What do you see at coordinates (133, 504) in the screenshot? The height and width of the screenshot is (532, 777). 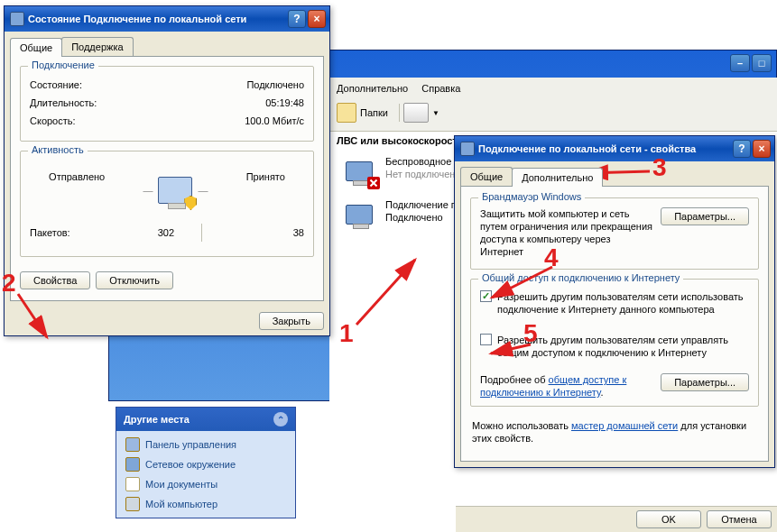 I see `computer-icon` at bounding box center [133, 504].